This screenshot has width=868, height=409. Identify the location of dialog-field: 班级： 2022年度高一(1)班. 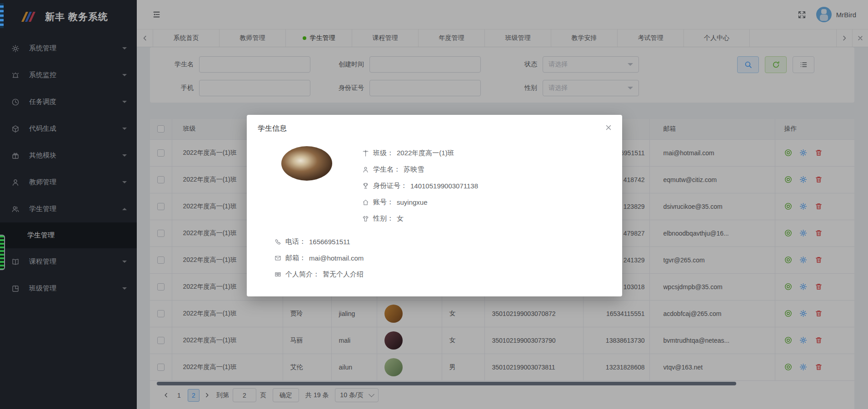
(420, 153).